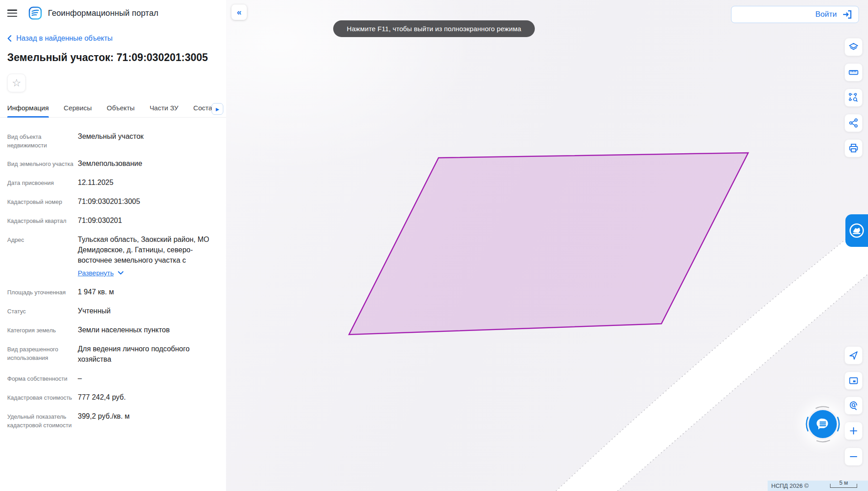  I want to click on field-row: Вид земельного участка Землепользование, so click(113, 164).